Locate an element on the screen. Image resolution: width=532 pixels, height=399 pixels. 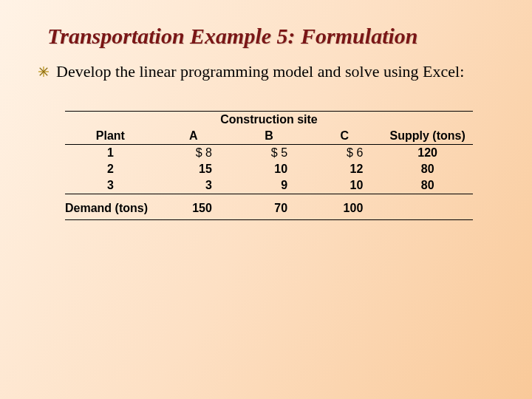
plant-id: 3 is located at coordinates (111, 186).